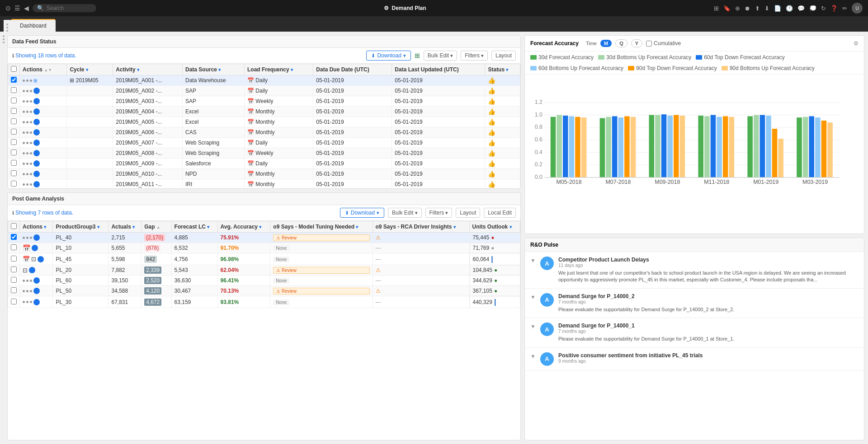  I want to click on select-all-checkbox-feed, so click(14, 69).